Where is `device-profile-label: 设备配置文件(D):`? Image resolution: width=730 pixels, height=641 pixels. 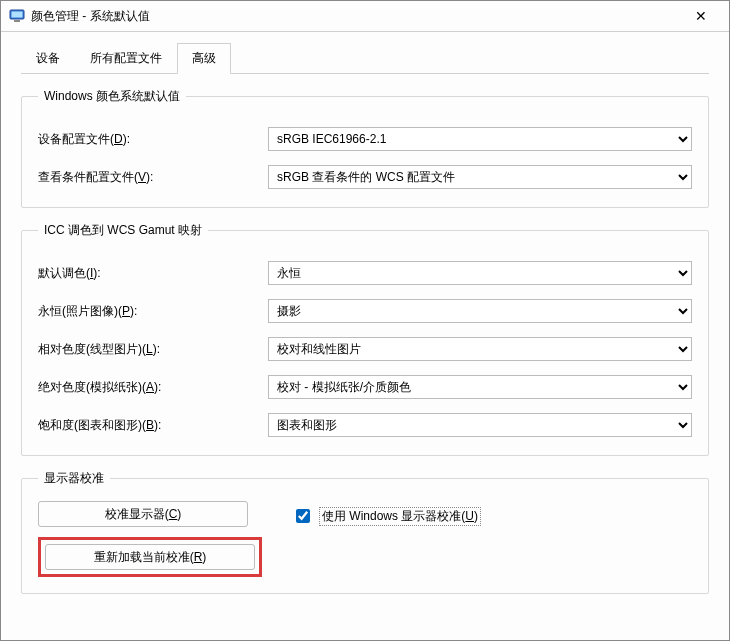
device-profile-label: 设备配置文件(D): is located at coordinates (153, 140).